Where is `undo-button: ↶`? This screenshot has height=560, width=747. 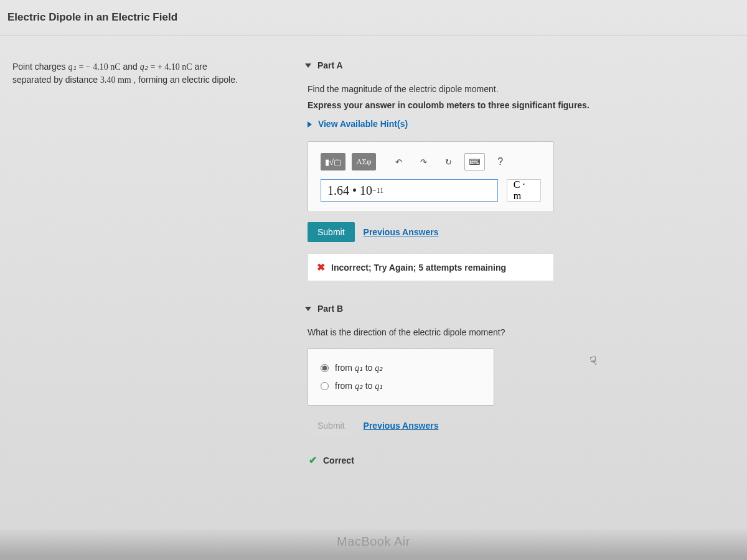
undo-button: ↶ is located at coordinates (399, 162).